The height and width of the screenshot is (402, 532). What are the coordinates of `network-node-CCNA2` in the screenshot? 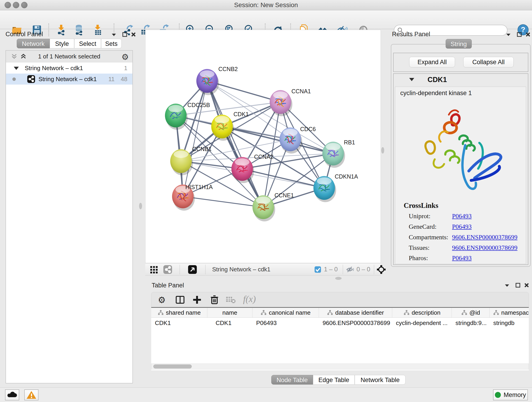 It's located at (243, 170).